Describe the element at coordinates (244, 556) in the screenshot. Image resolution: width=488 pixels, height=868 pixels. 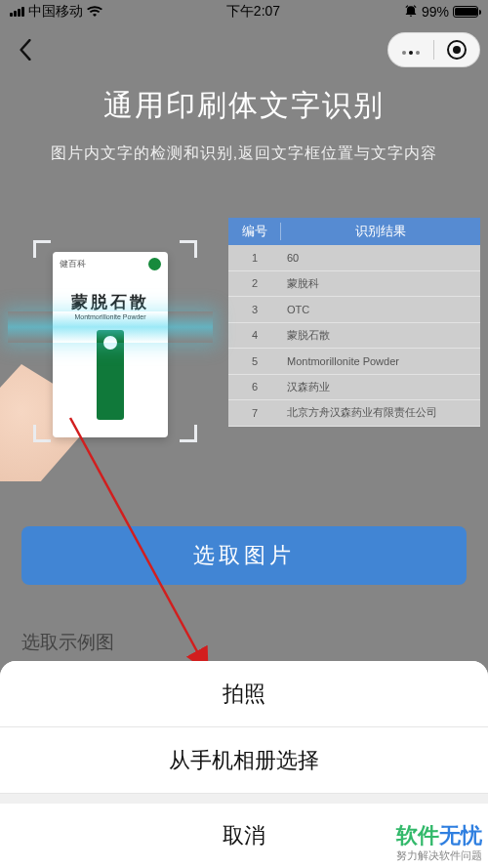
I see `pick-image-button: 选取图片` at that location.